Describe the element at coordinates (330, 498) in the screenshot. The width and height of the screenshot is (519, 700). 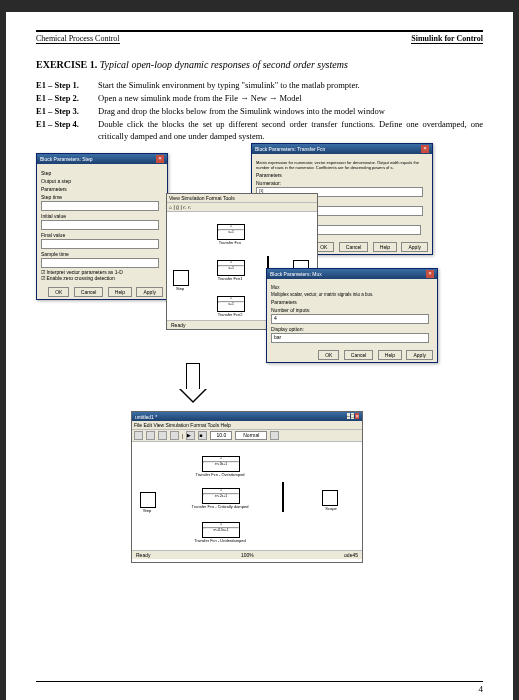
I see `scope-block` at that location.